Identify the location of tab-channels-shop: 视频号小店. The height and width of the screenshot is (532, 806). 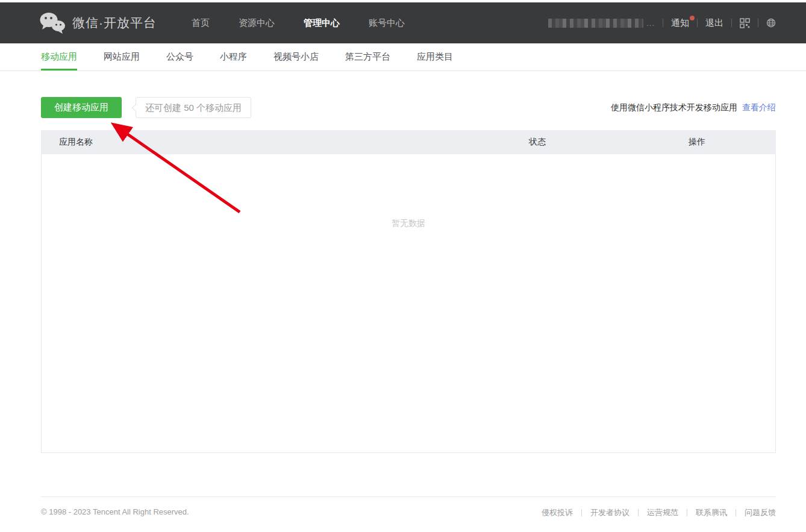
(296, 57).